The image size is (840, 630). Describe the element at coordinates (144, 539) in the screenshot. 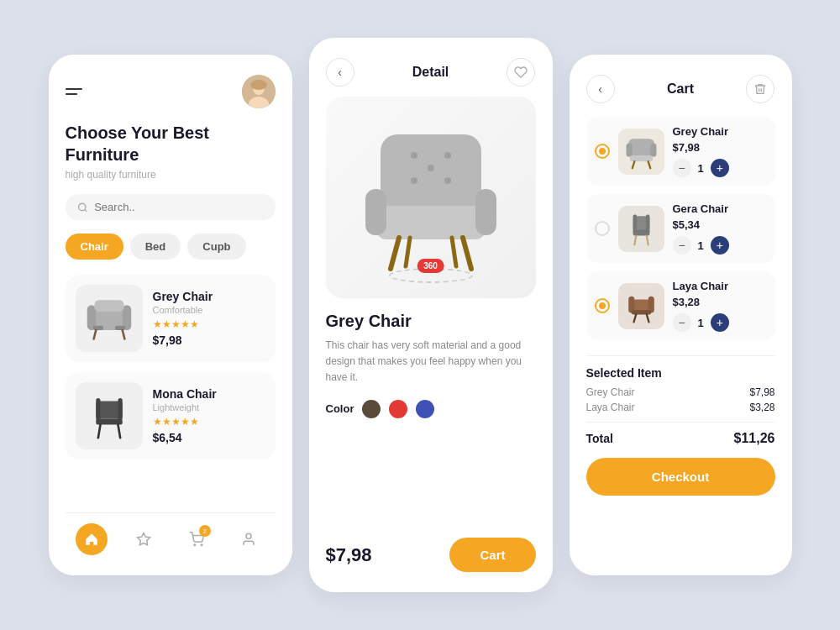

I see `nav-bookmark` at that location.